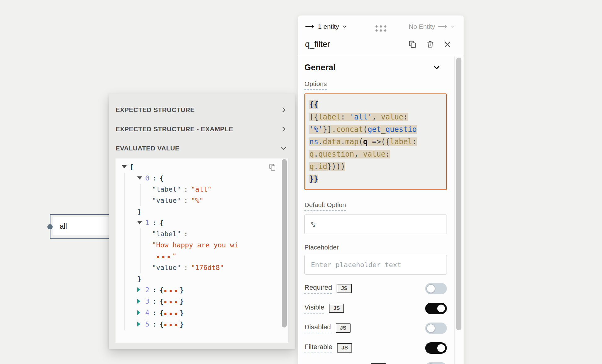 The width and height of the screenshot is (602, 364). Describe the element at coordinates (211, 324) in the screenshot. I see `json-item-row-collapsed: 5:{▪▪▪}` at that location.